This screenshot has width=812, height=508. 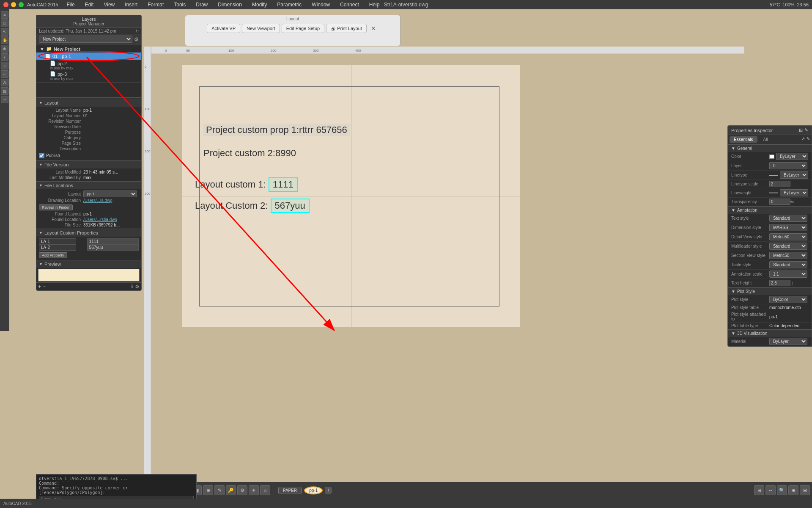 I want to click on pi-dim-style-select: MARSS, so click(x=788, y=228).